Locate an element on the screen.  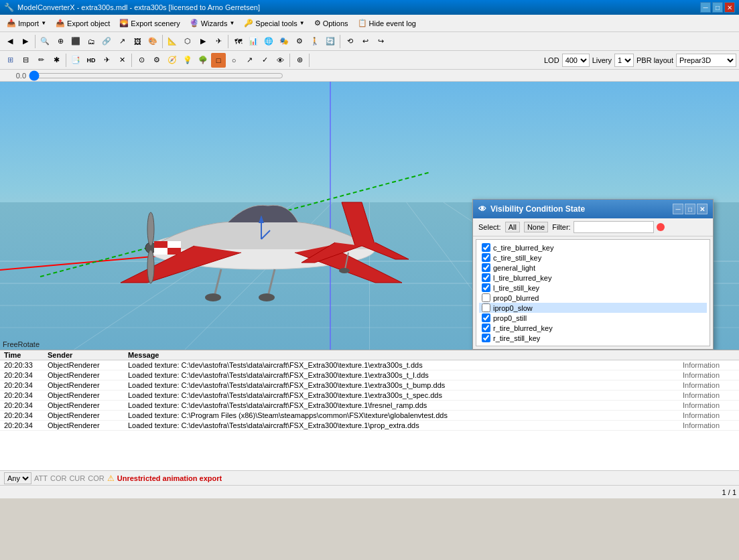
tb-anim: ▶ is located at coordinates (203, 42).